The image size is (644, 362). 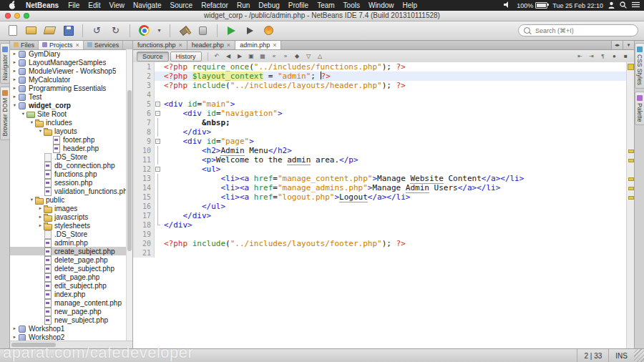 I want to click on previous-bookmark-icon: «, so click(x=275, y=56).